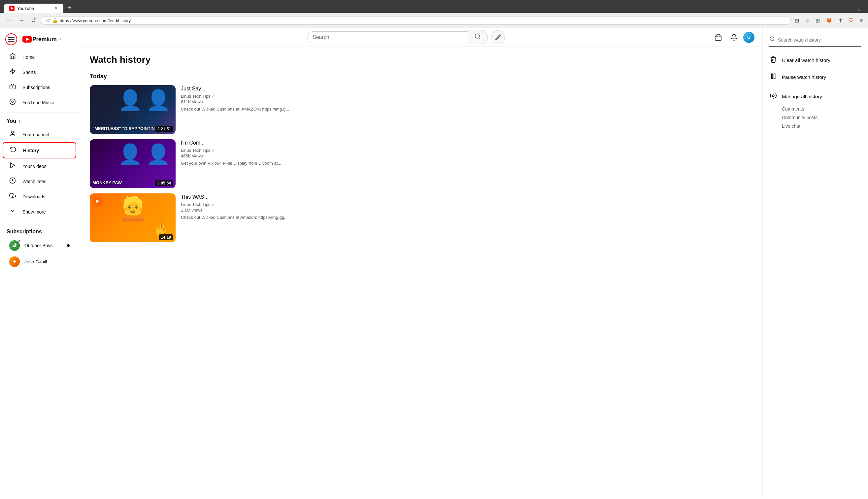 Image resolution: width=868 pixels, height=499 pixels. I want to click on youtube-logo: Premium IN, so click(42, 39).